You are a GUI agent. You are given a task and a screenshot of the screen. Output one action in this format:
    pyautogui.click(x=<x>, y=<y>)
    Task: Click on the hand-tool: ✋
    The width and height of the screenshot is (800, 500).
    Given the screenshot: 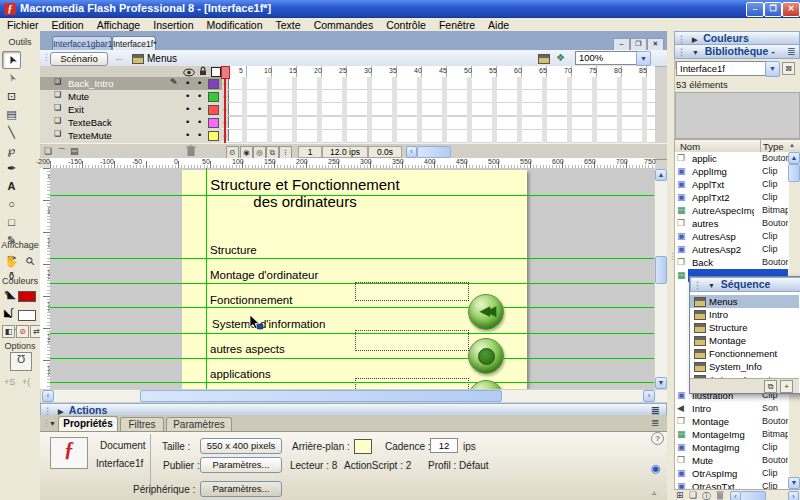 What is the action you would take?
    pyautogui.click(x=12, y=261)
    